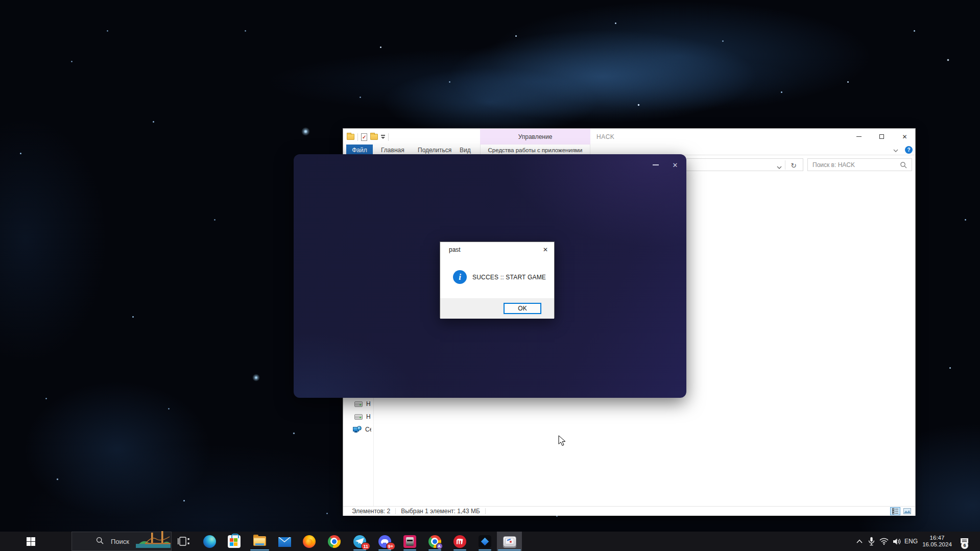 The height and width of the screenshot is (551, 980). I want to click on app-close-button: ✕, so click(675, 165).